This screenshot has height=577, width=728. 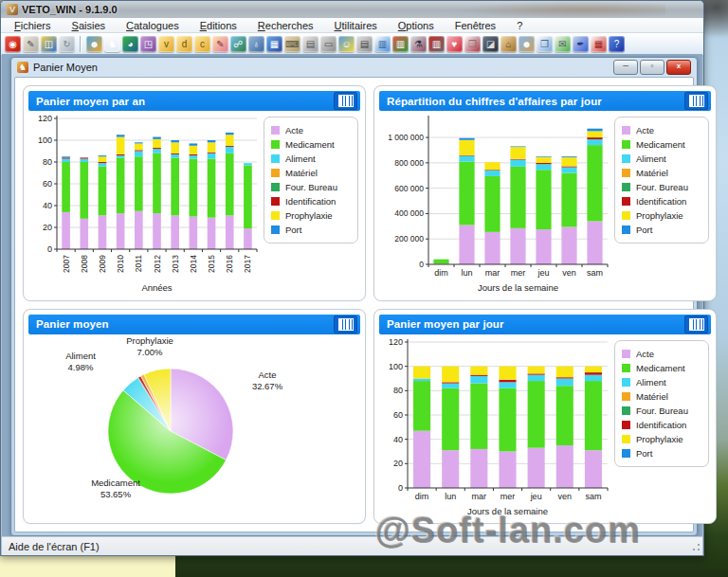 What do you see at coordinates (275, 44) in the screenshot?
I see `workstation-icon: ▦` at bounding box center [275, 44].